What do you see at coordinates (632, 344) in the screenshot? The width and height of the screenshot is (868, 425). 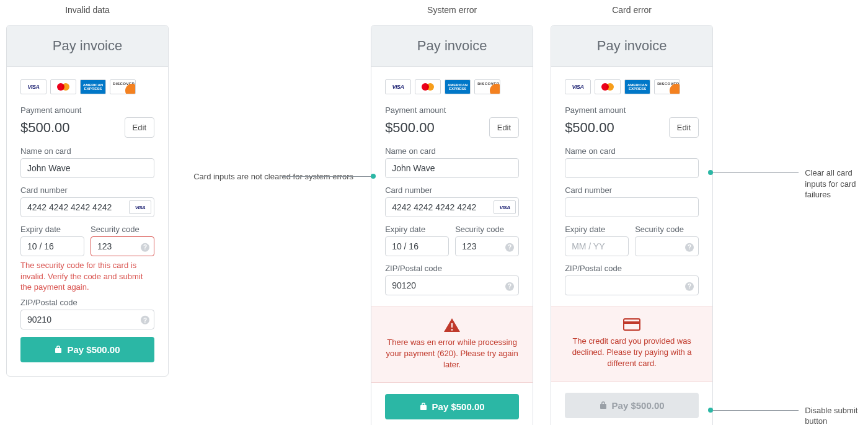 I see `card-error-panel: The credit card you provided was decline…` at bounding box center [632, 344].